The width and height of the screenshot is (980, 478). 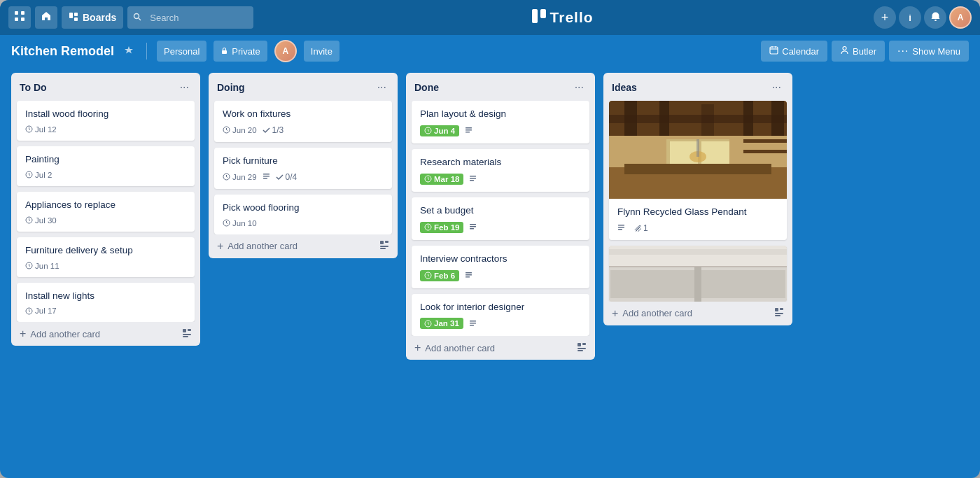 What do you see at coordinates (500, 267) in the screenshot?
I see `card-interview-contractors: Interview contractors Feb 6` at bounding box center [500, 267].